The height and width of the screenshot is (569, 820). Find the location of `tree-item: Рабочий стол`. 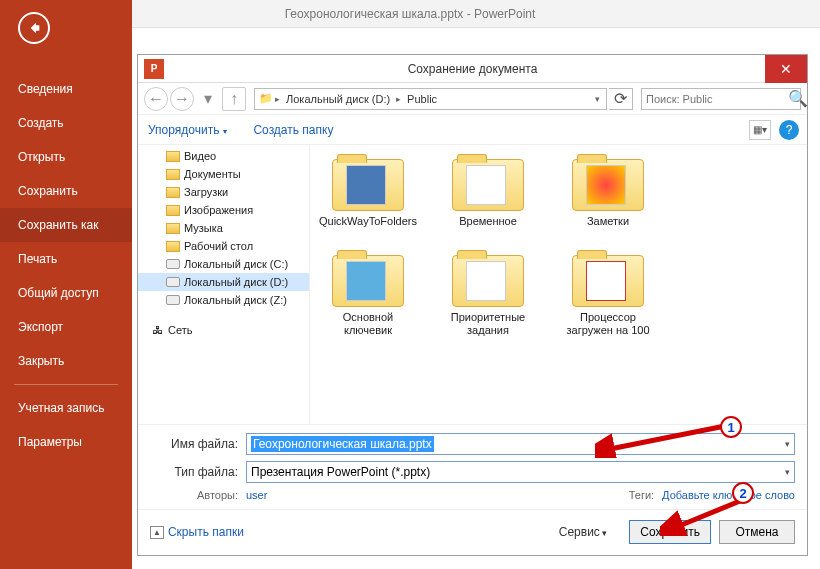

tree-item: Рабочий стол is located at coordinates (224, 246).